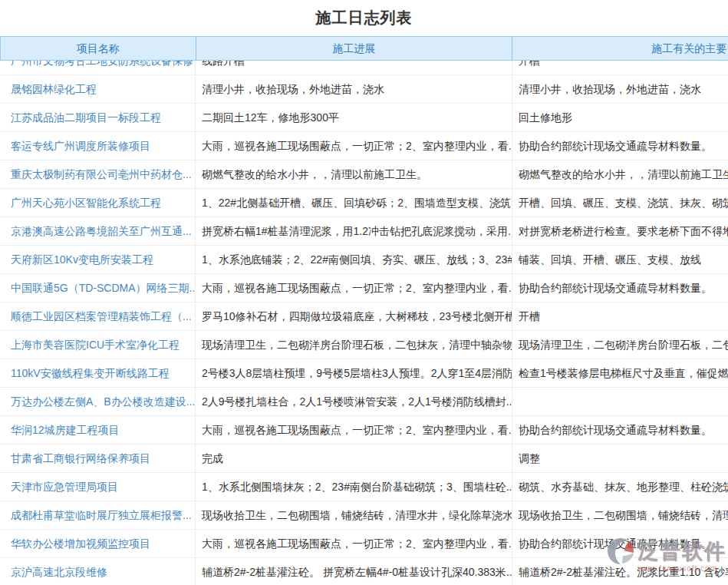 The height and width of the screenshot is (585, 728). I want to click on matters-cell: 对拼宽桥老桥进行检查。要求老桥下面不得堆放, so click(620, 231).